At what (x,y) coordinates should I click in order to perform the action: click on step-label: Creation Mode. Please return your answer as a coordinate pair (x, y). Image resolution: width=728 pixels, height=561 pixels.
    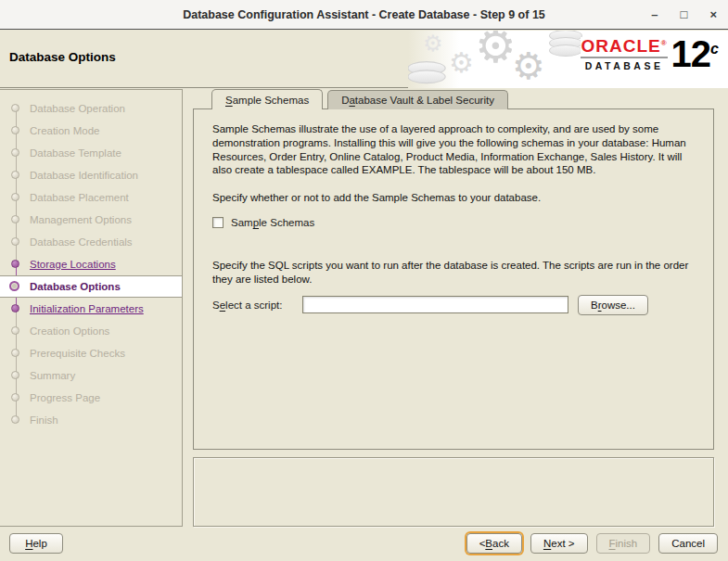
    Looking at the image, I should click on (65, 131).